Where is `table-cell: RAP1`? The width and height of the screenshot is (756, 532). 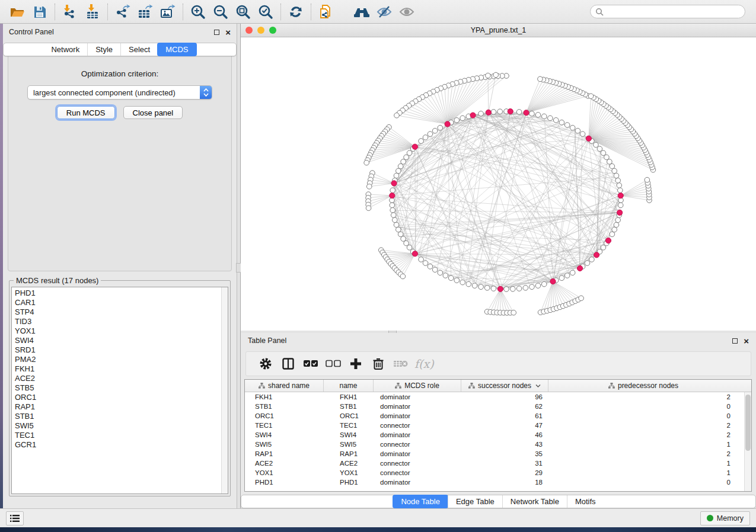
table-cell: RAP1 is located at coordinates (349, 454).